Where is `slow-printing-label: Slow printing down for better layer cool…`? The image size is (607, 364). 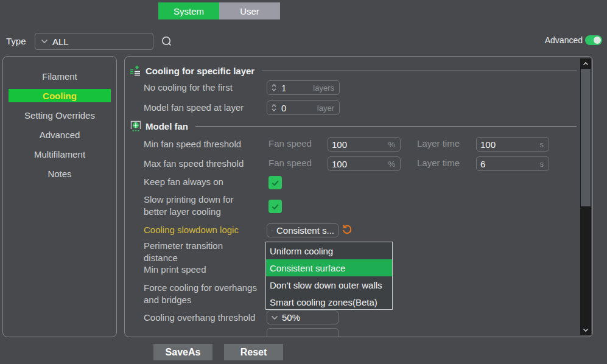 slow-printing-label: Slow printing down for better layer cool… is located at coordinates (198, 206).